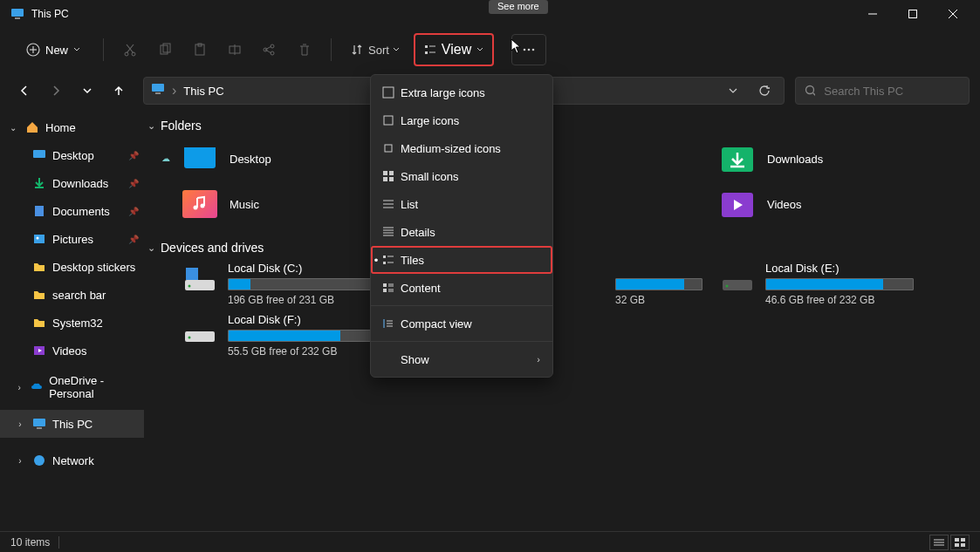  I want to click on pictures-icon, so click(39, 239).